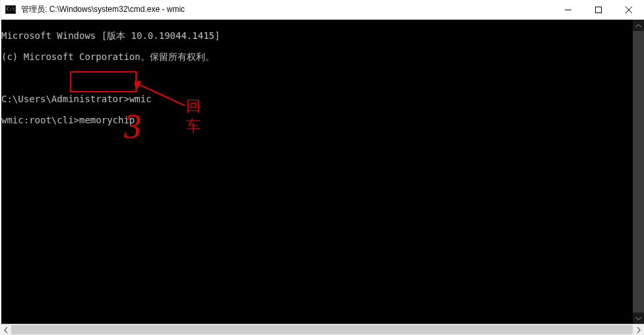 The width and height of the screenshot is (644, 335). What do you see at coordinates (639, 318) in the screenshot?
I see `scroll-down-button` at bounding box center [639, 318].